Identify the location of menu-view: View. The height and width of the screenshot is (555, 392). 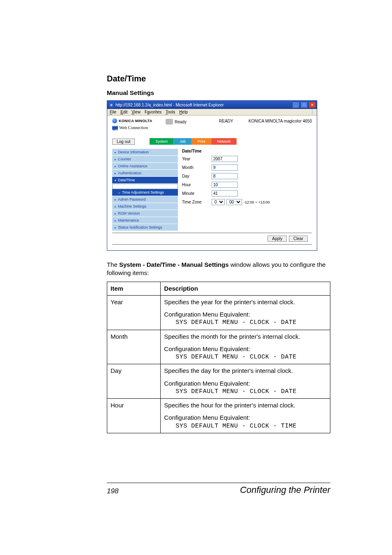
(136, 112).